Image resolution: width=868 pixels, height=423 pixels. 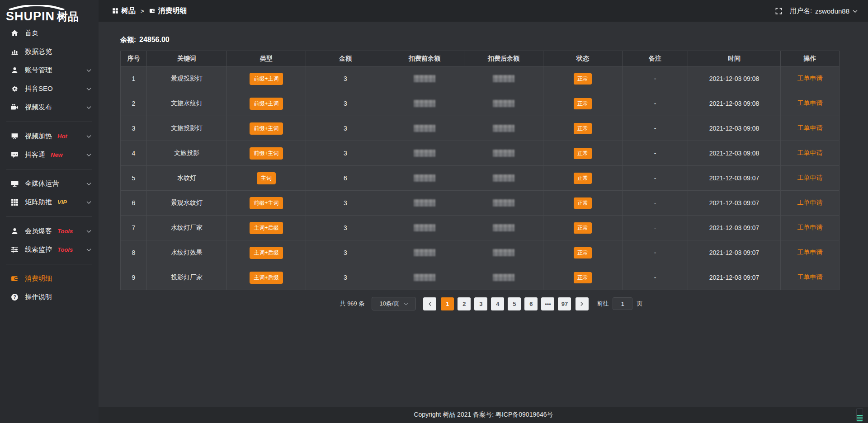 I want to click on page-button-6: 6, so click(x=531, y=304).